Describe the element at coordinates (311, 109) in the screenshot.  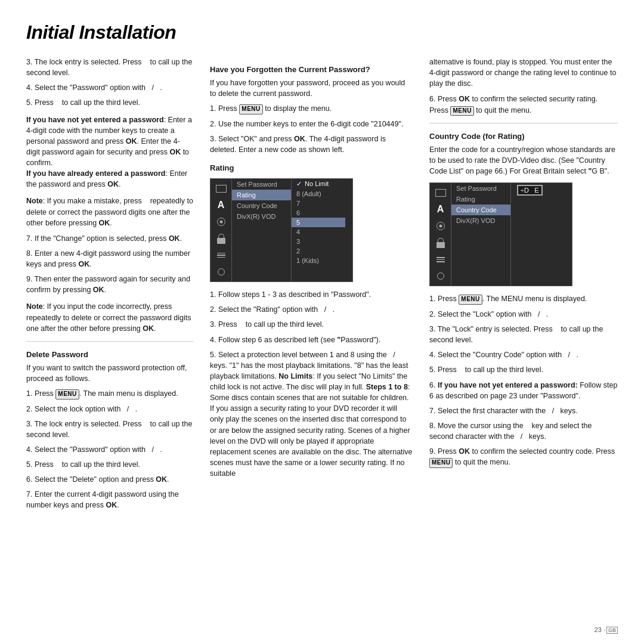
I see `forgotten-step-1: 1. Press MENU to display the menu.` at that location.